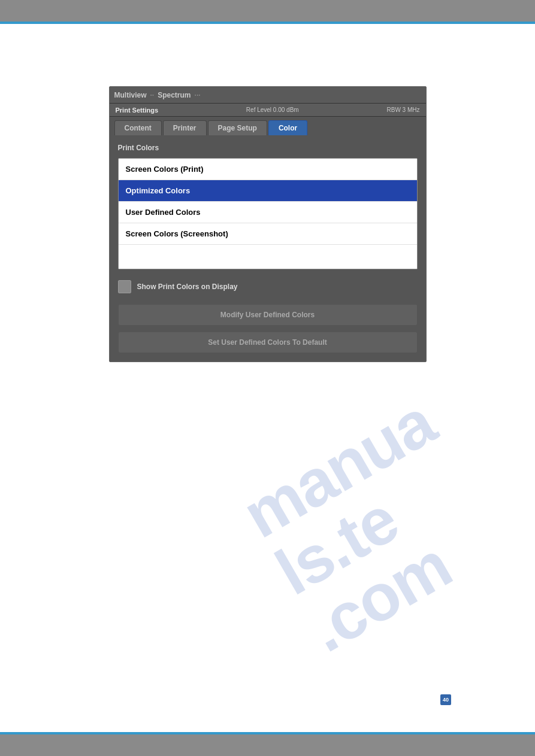  I want to click on show-print-colors-row: Show Print Colors on Display, so click(268, 287).